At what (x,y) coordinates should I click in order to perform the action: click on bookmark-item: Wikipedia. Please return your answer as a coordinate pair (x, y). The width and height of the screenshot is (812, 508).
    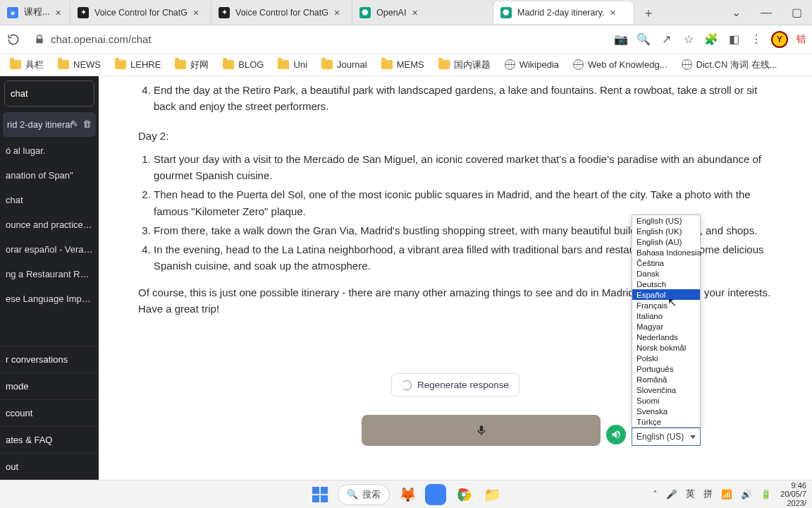
    Looking at the image, I should click on (531, 65).